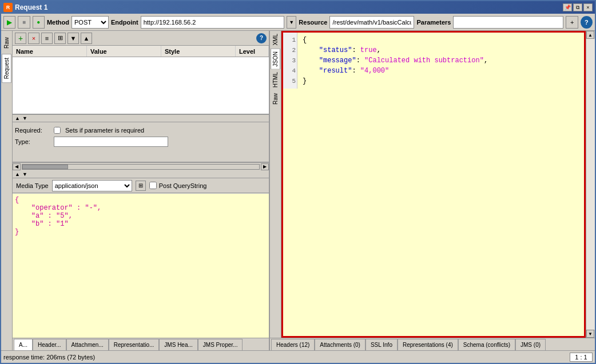  I want to click on status-bar: response time: 206ms (72 bytes) 1 : 1, so click(298, 357).